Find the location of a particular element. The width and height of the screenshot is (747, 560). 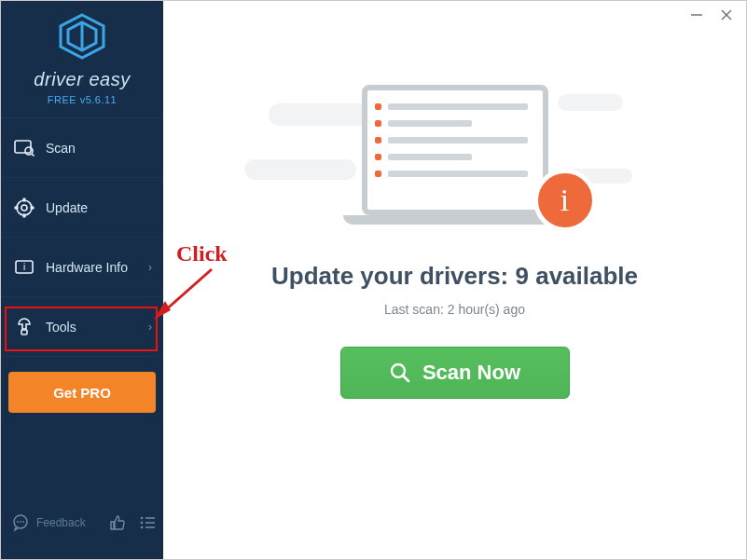

scan-now-label: Scan Now is located at coordinates (472, 373).